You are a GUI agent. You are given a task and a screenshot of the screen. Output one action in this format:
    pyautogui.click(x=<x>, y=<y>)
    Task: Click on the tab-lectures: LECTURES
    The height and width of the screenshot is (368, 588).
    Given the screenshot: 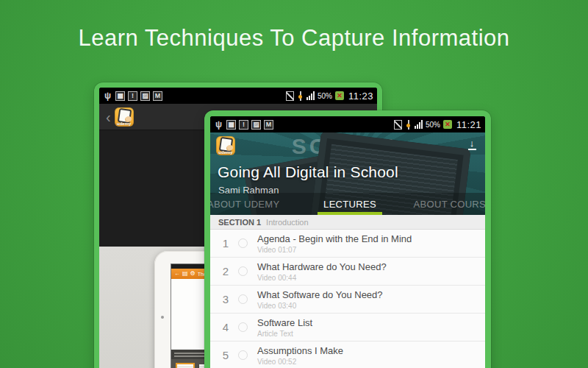 What is the action you would take?
    pyautogui.click(x=350, y=204)
    